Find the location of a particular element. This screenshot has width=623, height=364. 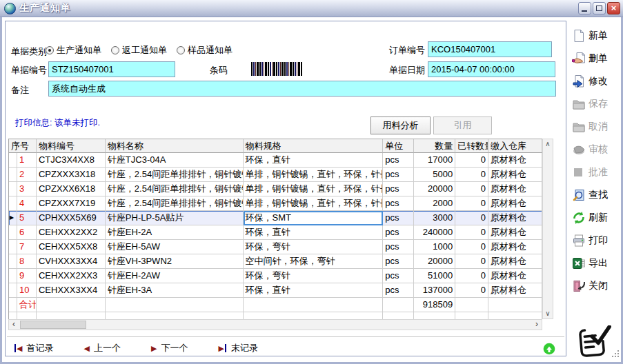

grid-cell: 针座TJC3-04A is located at coordinates (175, 160).